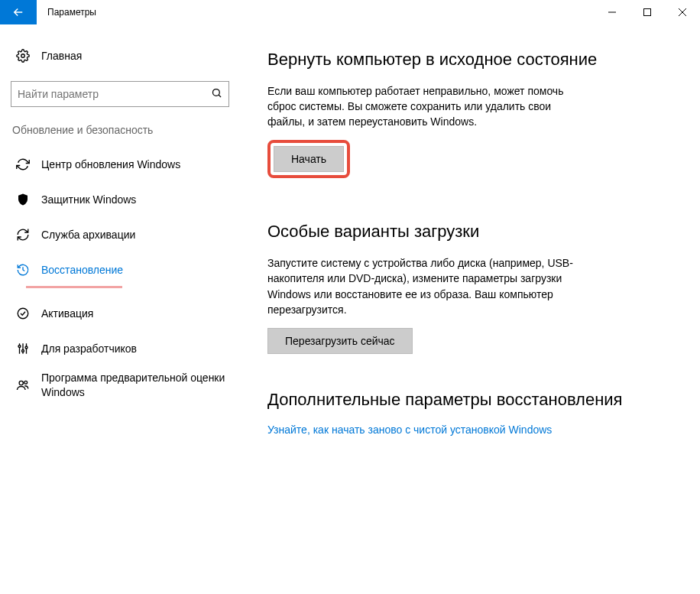 The width and height of the screenshot is (700, 594). Describe the element at coordinates (23, 270) in the screenshot. I see `history-icon` at that location.